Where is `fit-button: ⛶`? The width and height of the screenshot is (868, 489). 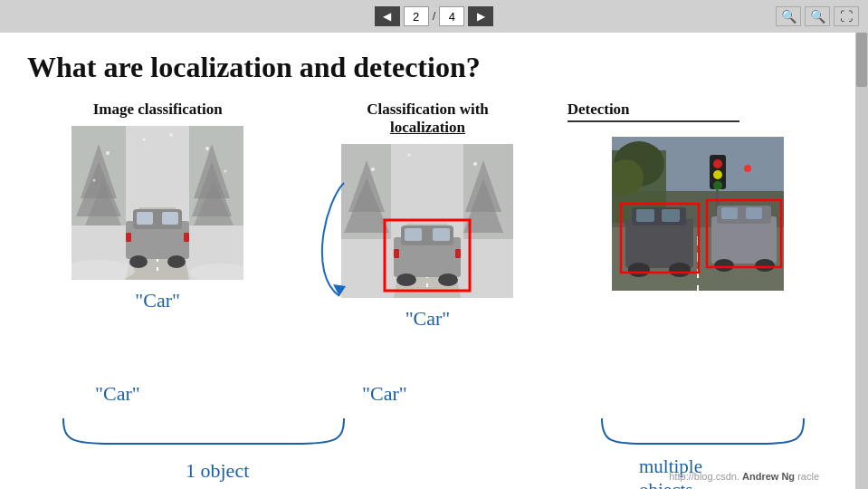 fit-button: ⛶ is located at coordinates (846, 16).